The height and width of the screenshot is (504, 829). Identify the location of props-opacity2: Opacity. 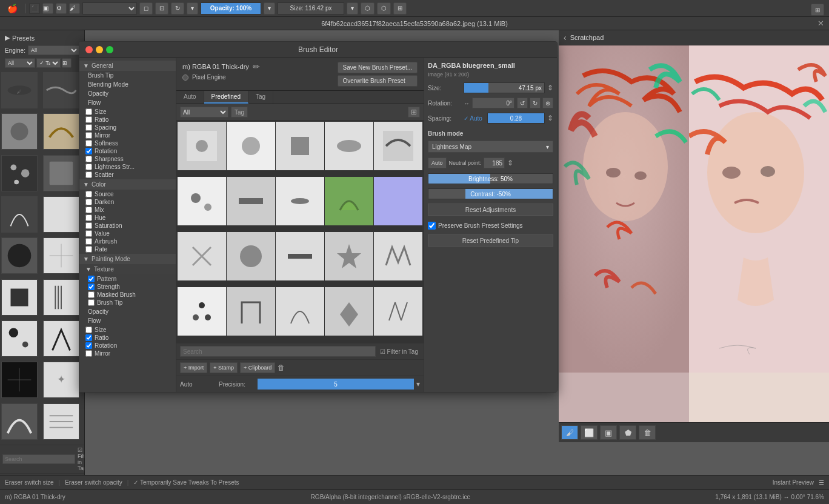
(127, 311).